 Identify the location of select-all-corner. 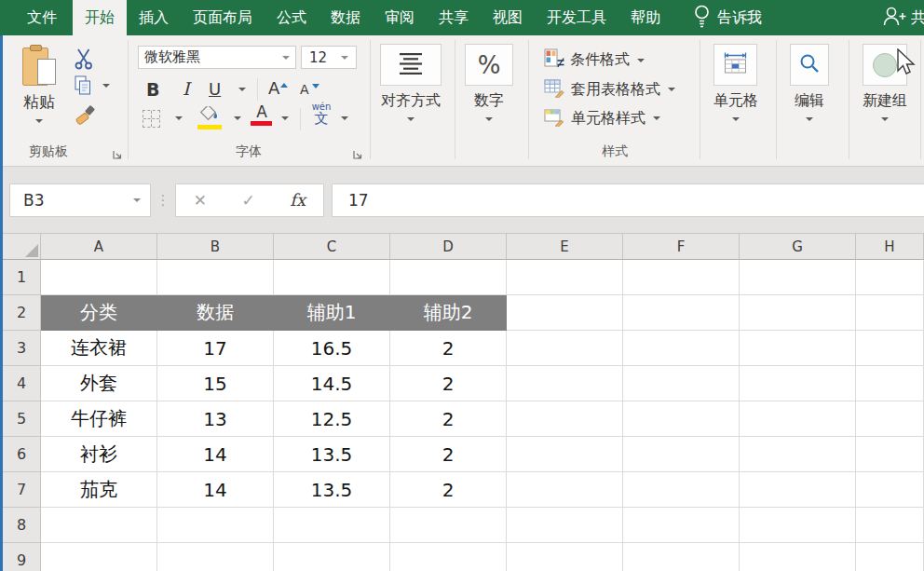
(22, 247).